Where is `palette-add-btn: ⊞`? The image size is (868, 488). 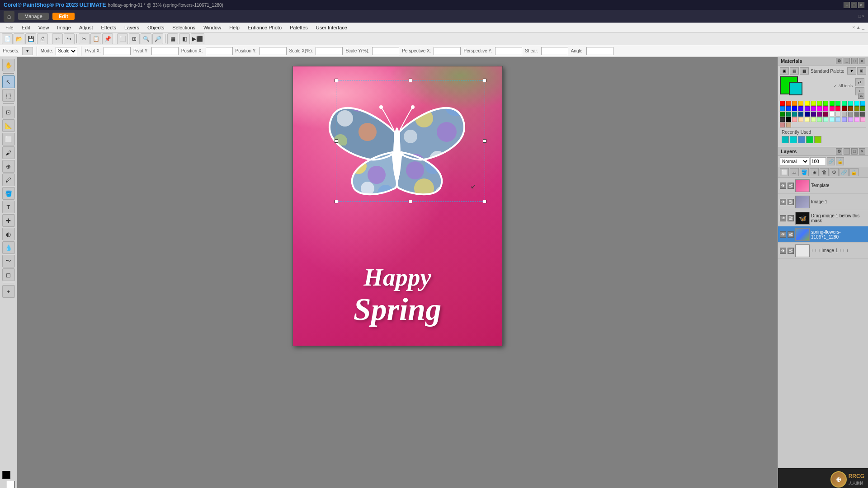
palette-add-btn: ⊞ is located at coordinates (862, 71).